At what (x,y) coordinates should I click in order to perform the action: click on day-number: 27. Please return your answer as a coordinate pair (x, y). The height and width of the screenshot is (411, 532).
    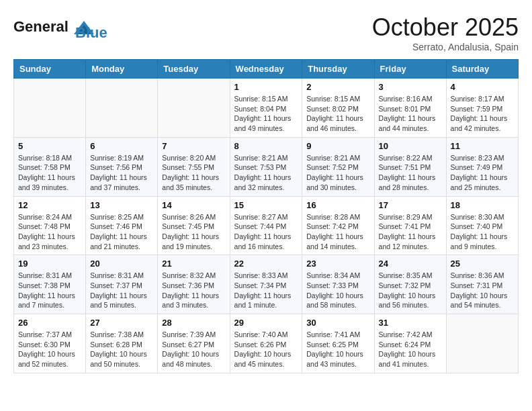
    Looking at the image, I should click on (122, 322).